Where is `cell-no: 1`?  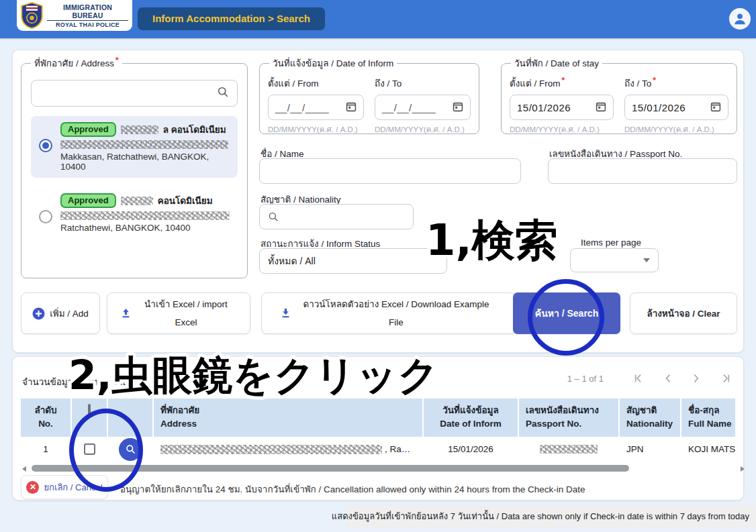
cell-no: 1 is located at coordinates (46, 449).